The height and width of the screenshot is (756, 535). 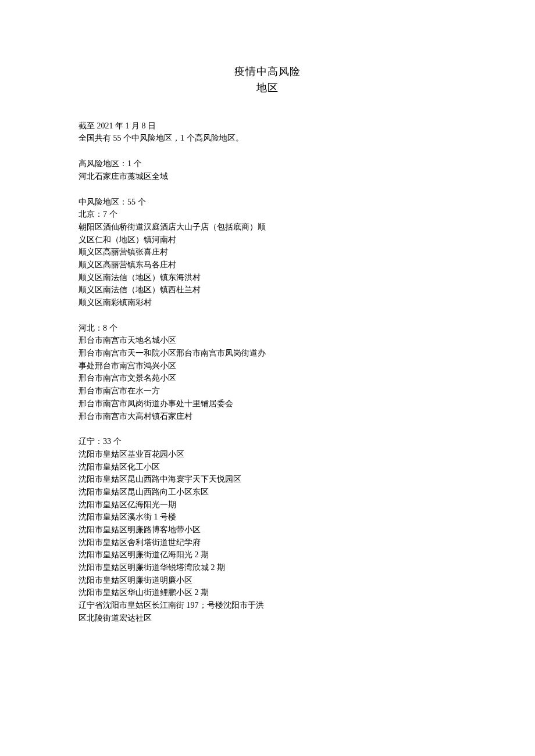 What do you see at coordinates (268, 202) in the screenshot?
I see `medium-risk-header: 中风险地区：55 个` at bounding box center [268, 202].